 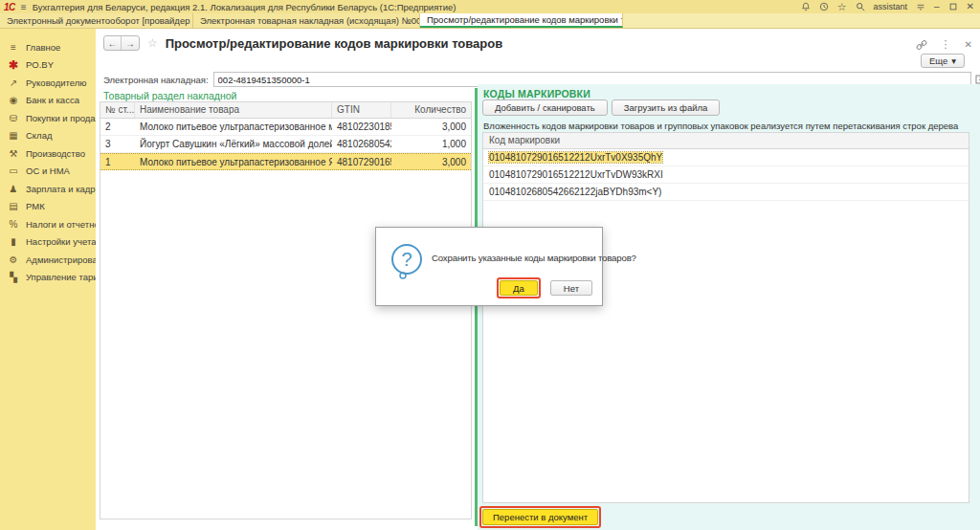 I want to click on main-menu-icon: ≡, so click(x=13, y=48).